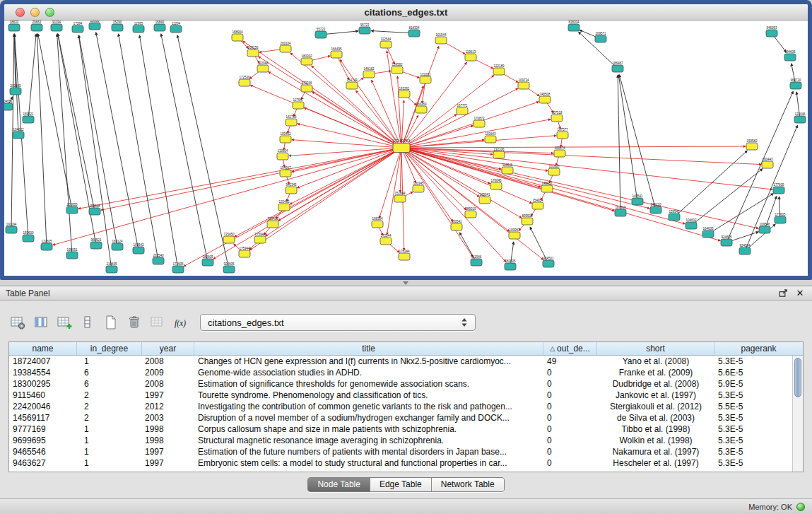 This screenshot has height=514, width=812. I want to click on tab-edge-table: Edge Table, so click(401, 485).